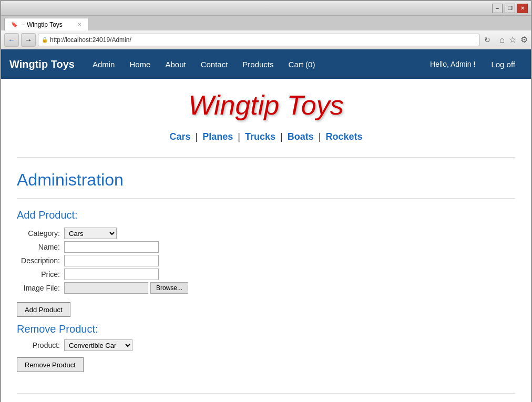  What do you see at coordinates (98, 345) in the screenshot?
I see `remove-product-select: Convertible Car Plane Truck Boat Rocket` at bounding box center [98, 345].